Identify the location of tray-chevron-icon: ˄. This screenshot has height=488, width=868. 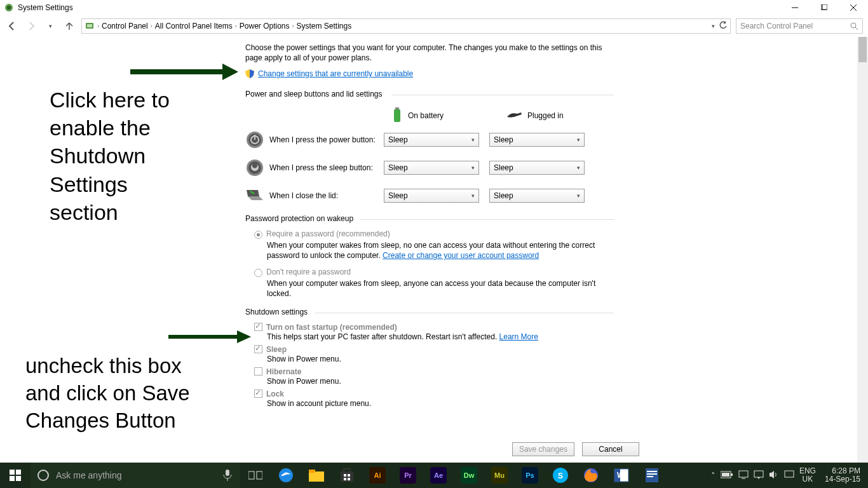
(713, 475).